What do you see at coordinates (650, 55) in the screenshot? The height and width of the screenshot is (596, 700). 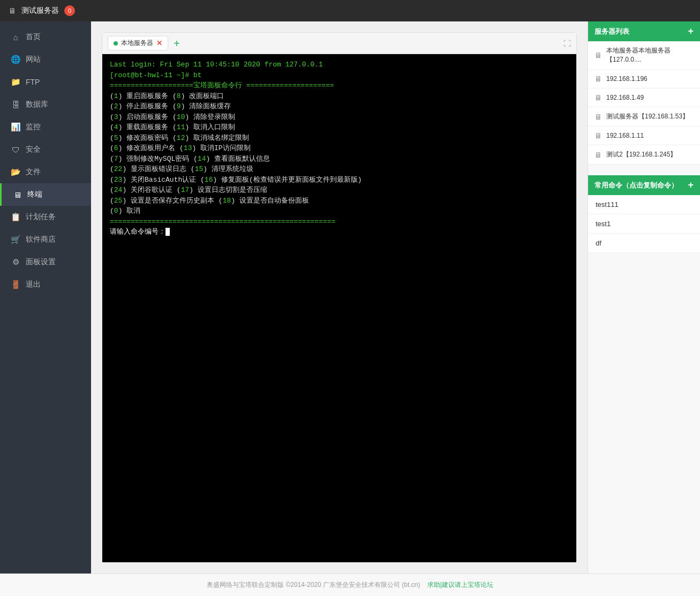 I see `server-label: 本地服务器本地服务器【127.0.0....` at bounding box center [650, 55].